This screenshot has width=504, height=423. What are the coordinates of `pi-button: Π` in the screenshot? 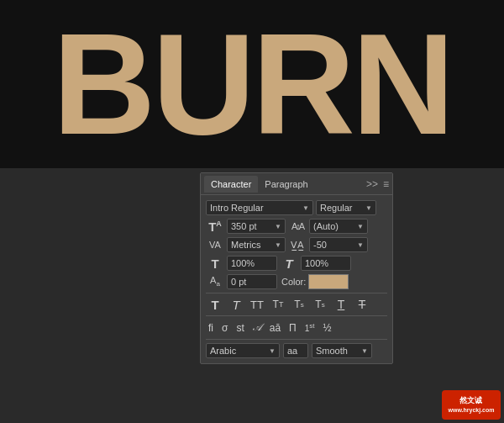 It's located at (292, 328).